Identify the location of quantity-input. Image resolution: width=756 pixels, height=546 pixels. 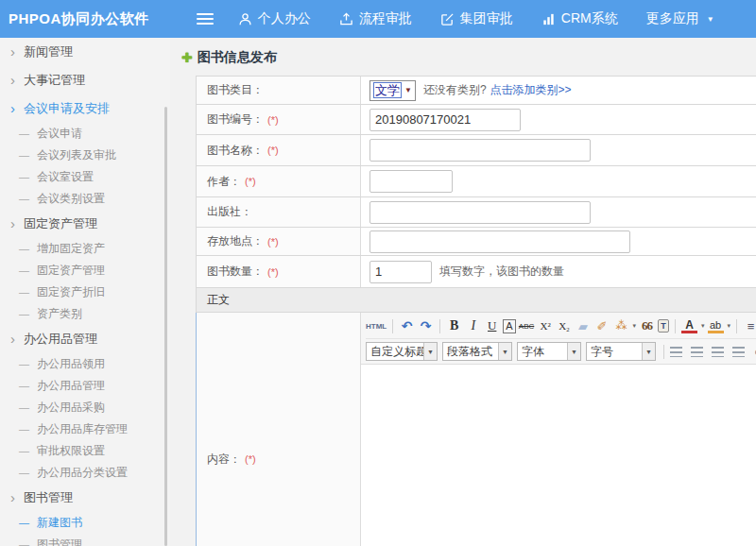
(401, 272).